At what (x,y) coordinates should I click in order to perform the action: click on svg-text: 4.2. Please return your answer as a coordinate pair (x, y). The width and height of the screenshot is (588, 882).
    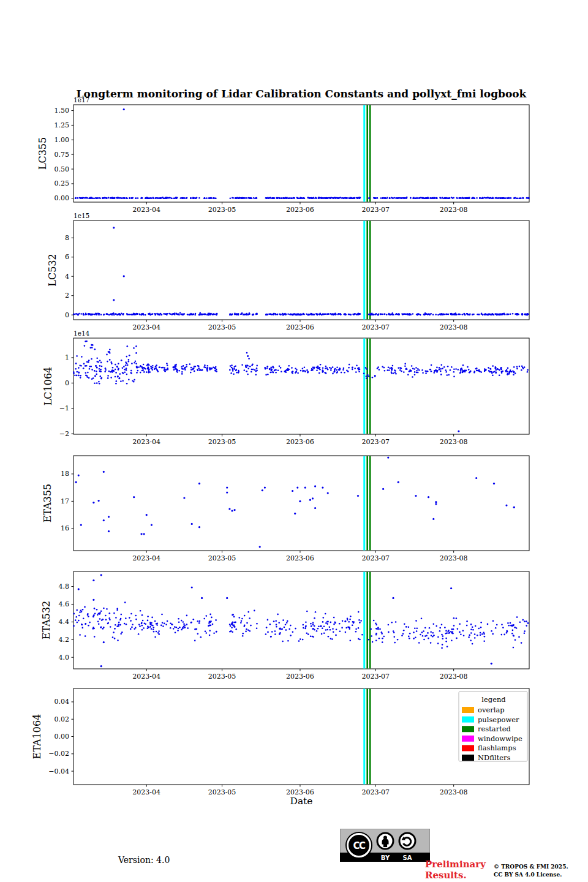
    Looking at the image, I should click on (64, 639).